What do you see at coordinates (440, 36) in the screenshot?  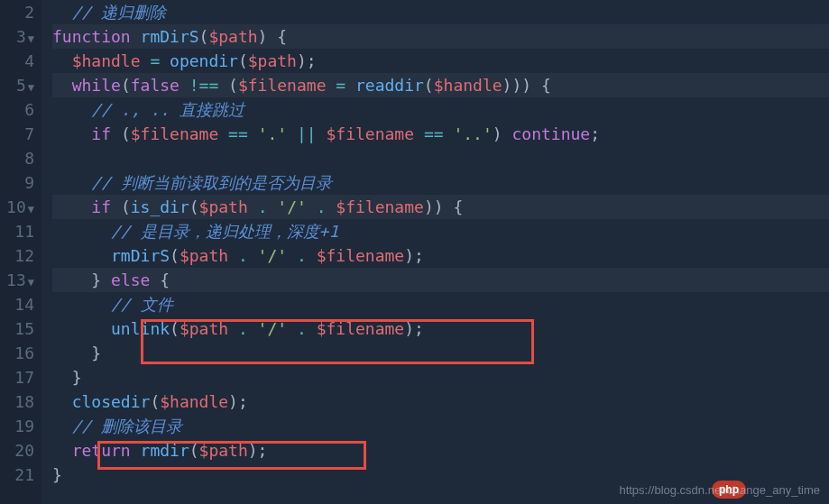 I see `code-line: function rmDirS($path) {` at bounding box center [440, 36].